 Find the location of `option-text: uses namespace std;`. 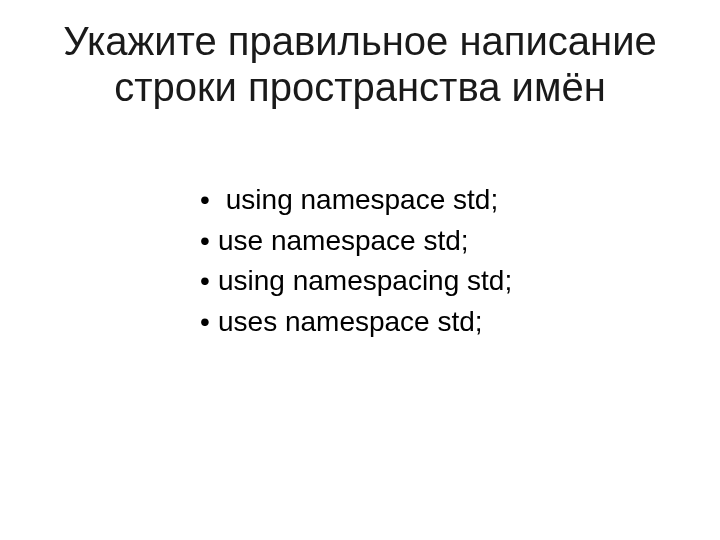

option-text: uses namespace std; is located at coordinates (350, 322).